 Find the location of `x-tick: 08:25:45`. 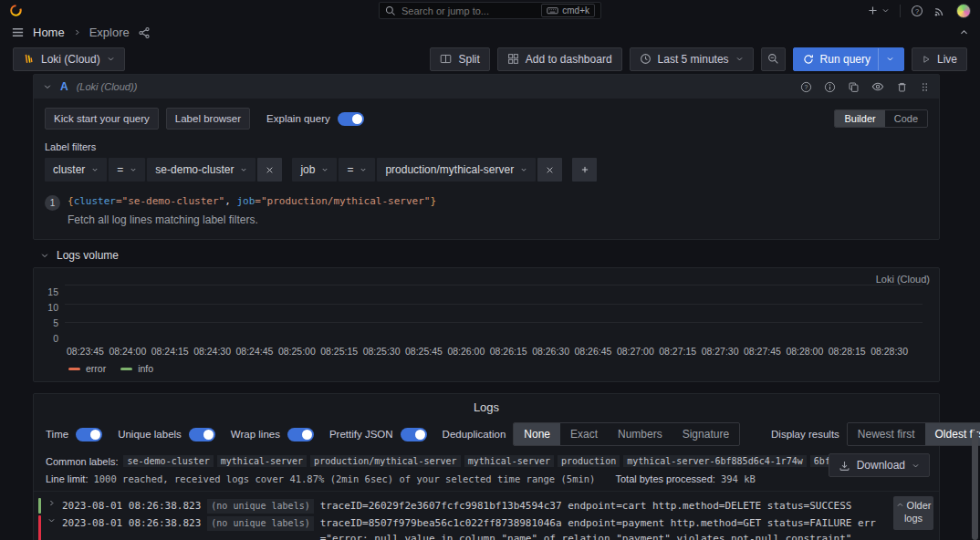

x-tick: 08:25:45 is located at coordinates (423, 351).